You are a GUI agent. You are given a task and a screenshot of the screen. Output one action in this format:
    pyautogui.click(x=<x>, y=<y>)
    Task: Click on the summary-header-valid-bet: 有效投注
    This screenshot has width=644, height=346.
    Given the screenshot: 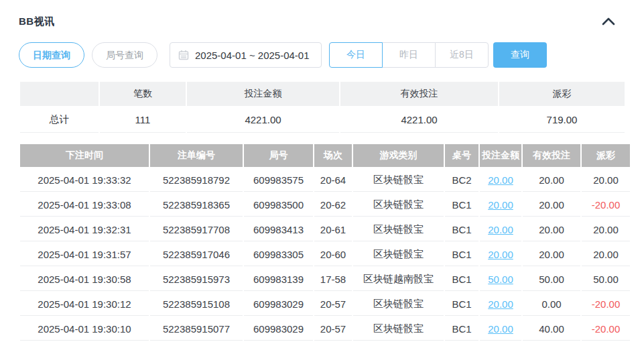 What is the action you would take?
    pyautogui.click(x=420, y=94)
    